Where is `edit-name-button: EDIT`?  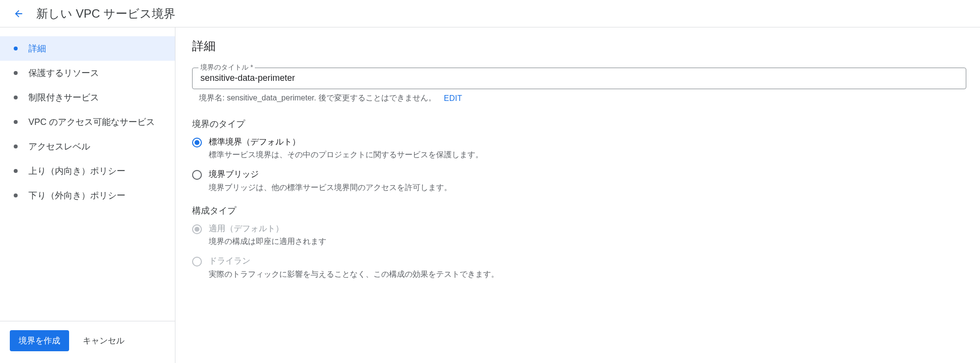
edit-name-button: EDIT is located at coordinates (453, 98).